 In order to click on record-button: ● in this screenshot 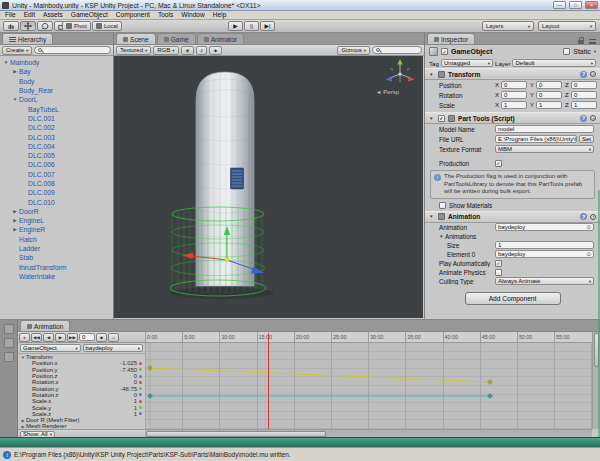, I will do `click(24, 338)`.